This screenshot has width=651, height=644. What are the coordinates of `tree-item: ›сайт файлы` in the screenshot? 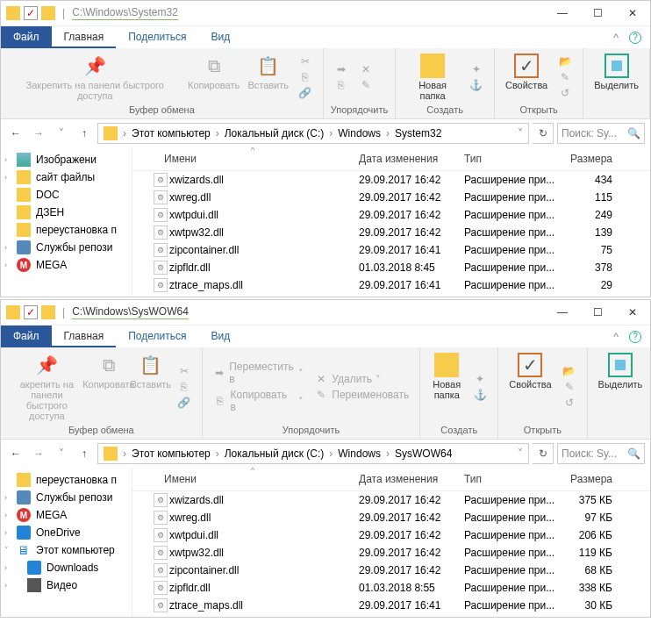 It's located at (67, 177).